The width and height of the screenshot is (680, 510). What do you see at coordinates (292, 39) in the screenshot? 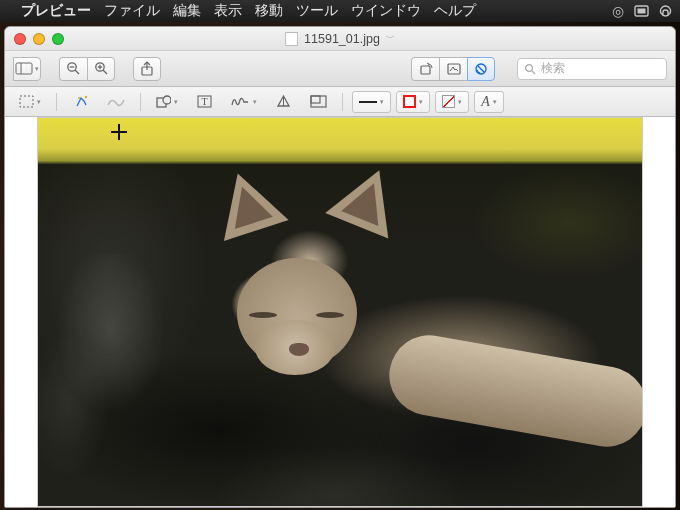
I see `document-proxy-icon` at bounding box center [292, 39].